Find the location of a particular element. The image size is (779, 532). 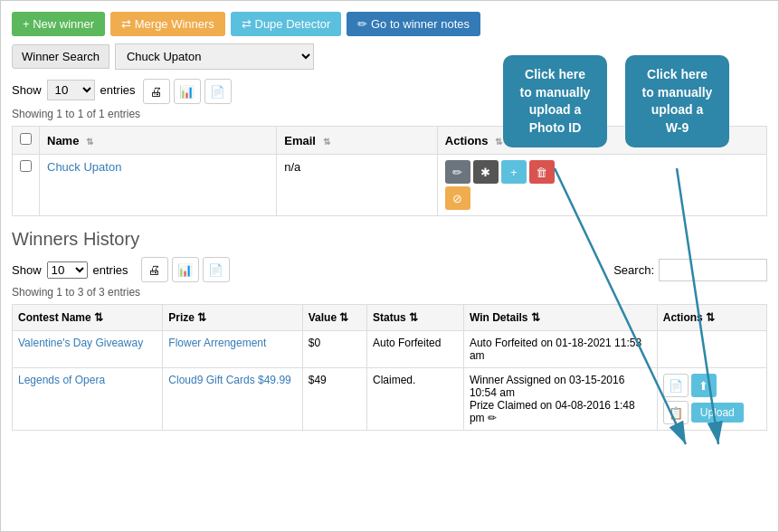

print-button: 🖨 is located at coordinates (157, 91).